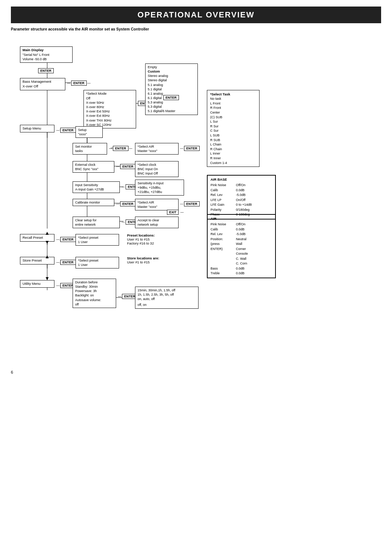 Image resolution: width=392 pixels, height=554 pixels. Describe the element at coordinates (196, 29) in the screenshot. I see `subtitle: Parameter structure accessible via the A…` at that location.